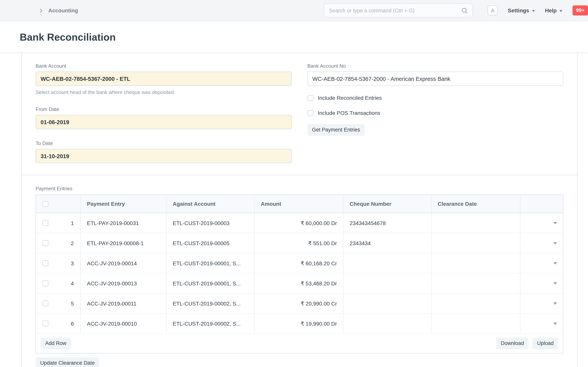 This screenshot has height=367, width=588. What do you see at coordinates (387, 223) in the screenshot?
I see `cheque-number-cell: 234343454678` at bounding box center [387, 223].